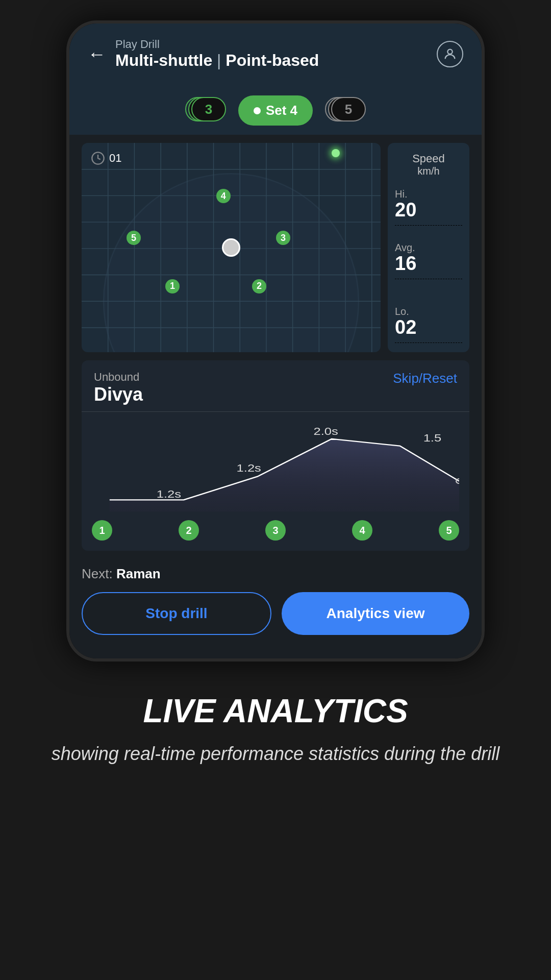 This screenshot has height=980, width=551. Describe the element at coordinates (326, 432) in the screenshot. I see `svg-text: 2.0s` at that location.